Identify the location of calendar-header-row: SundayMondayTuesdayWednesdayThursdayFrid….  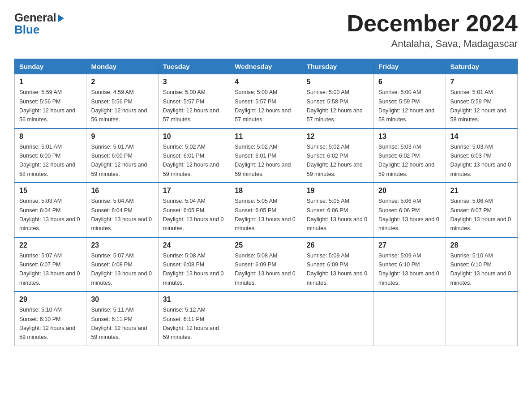
(266, 67).